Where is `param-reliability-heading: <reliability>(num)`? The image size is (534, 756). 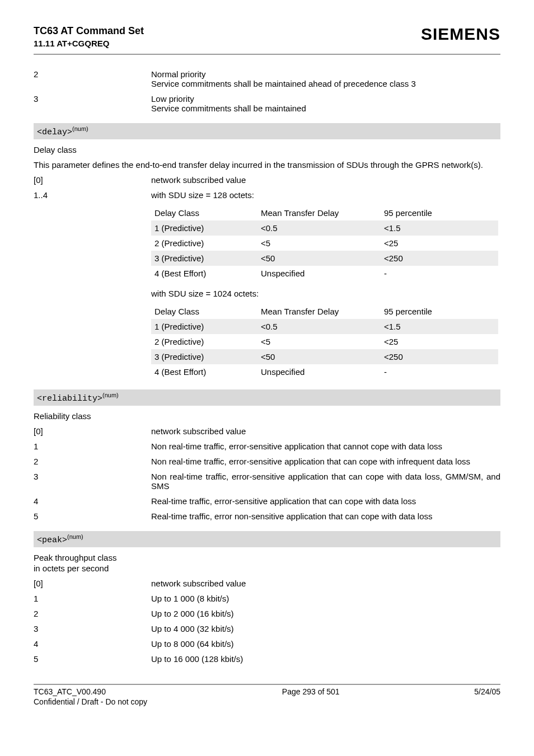 param-reliability-heading: <reliability>(num) is located at coordinates (267, 397).